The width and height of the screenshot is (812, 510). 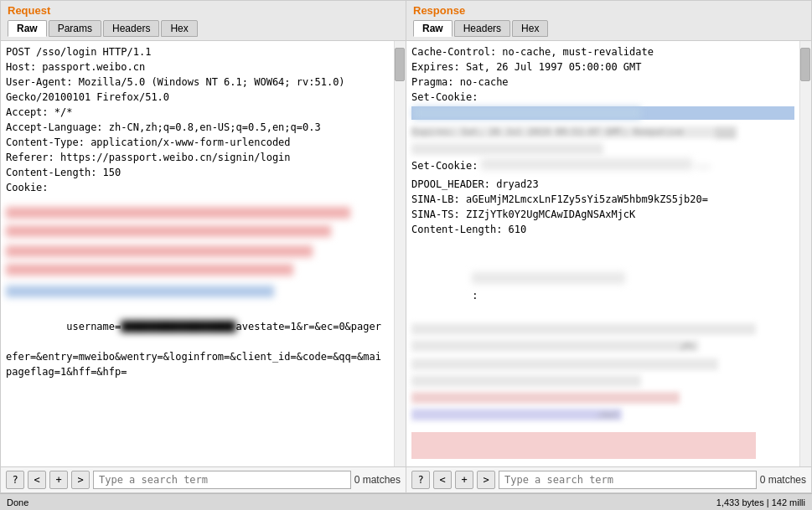 I want to click on req-body-blurred: ███████████████████, so click(x=178, y=327).